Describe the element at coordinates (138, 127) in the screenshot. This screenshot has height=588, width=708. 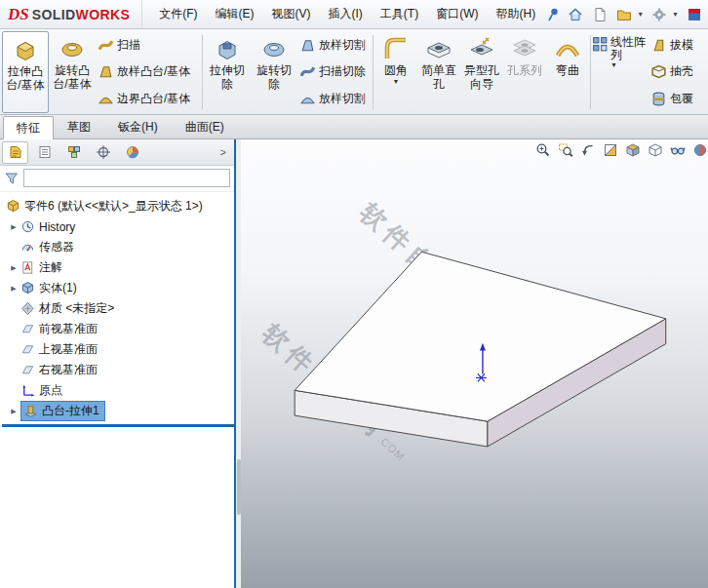
I see `tab-sheet-metal: 钣金(H)` at that location.